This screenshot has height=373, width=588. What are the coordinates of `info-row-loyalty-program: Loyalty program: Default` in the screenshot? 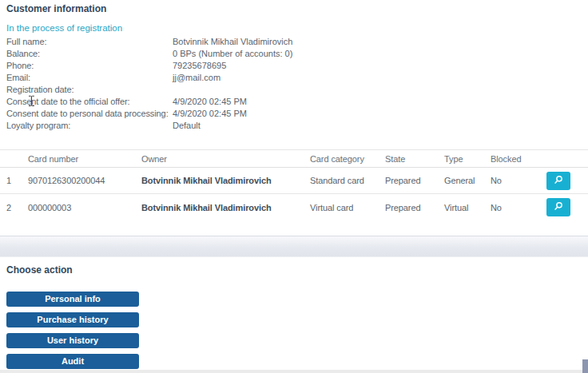 It's located at (294, 126).